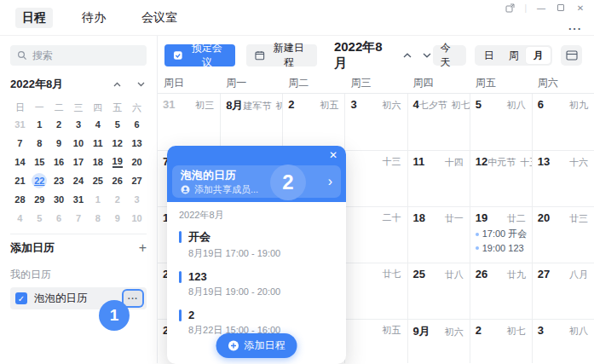  Describe the element at coordinates (510, 8) in the screenshot. I see `popout-icon` at that location.